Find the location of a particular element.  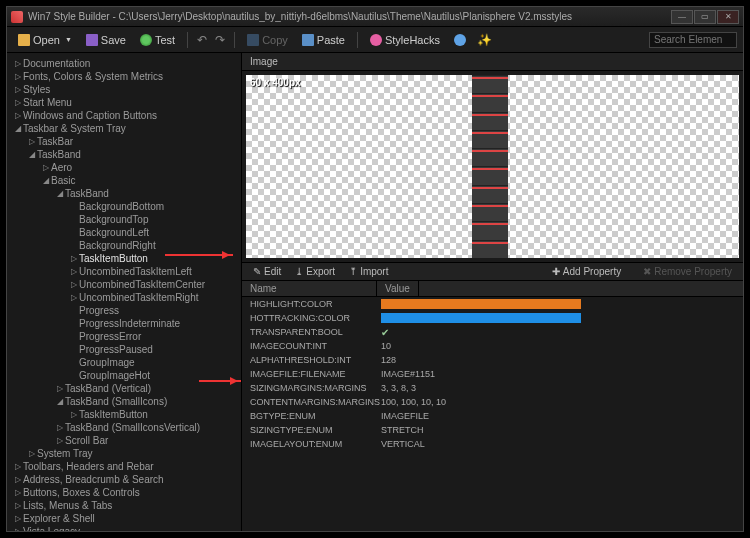

open-button: Open▼ is located at coordinates (45, 40).